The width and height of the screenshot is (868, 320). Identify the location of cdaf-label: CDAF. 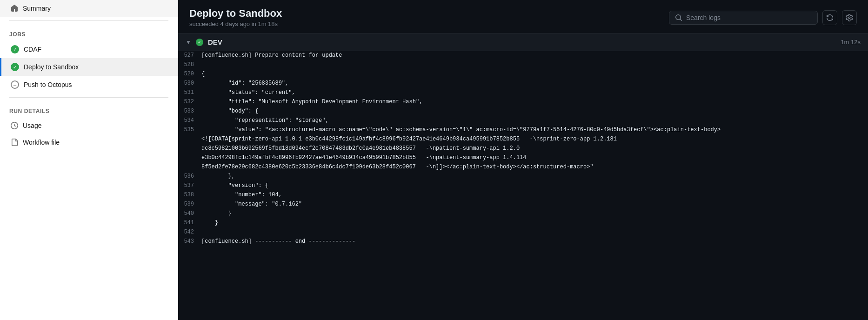
(33, 49).